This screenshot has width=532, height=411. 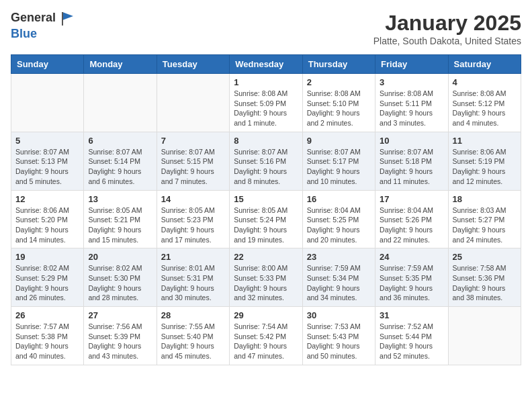 I want to click on calendar-day-13: 13Sunrise: 8:05 AM Sunset: 5:21 PM Dayli…, so click(x=120, y=219).